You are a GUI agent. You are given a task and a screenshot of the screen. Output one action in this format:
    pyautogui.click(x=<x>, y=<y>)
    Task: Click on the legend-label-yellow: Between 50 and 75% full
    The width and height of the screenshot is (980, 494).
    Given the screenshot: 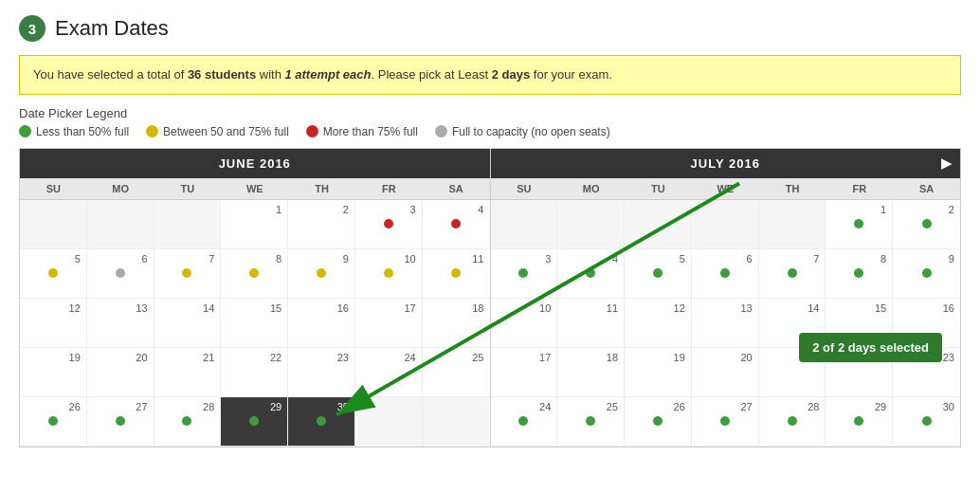 What is the action you would take?
    pyautogui.click(x=226, y=132)
    